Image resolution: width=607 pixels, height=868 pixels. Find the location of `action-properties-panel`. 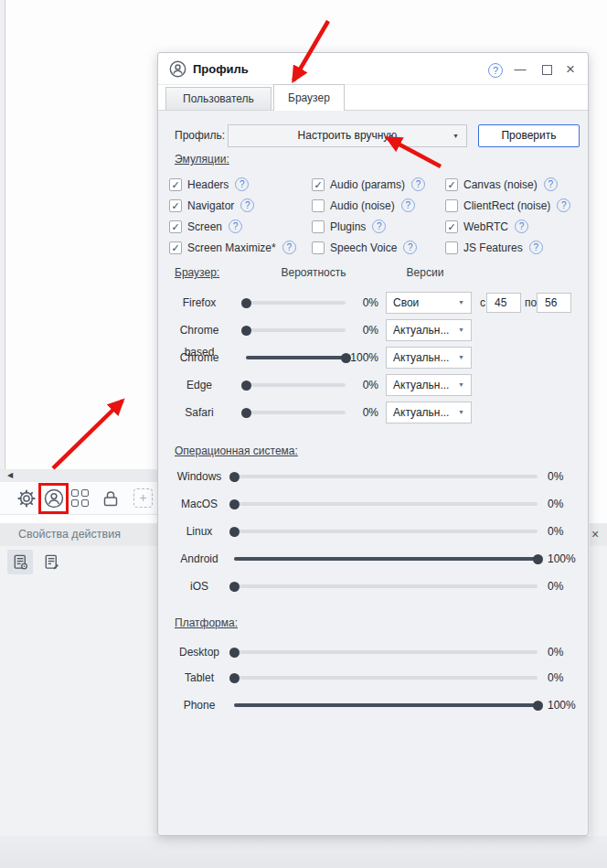

action-properties-panel is located at coordinates (79, 691).